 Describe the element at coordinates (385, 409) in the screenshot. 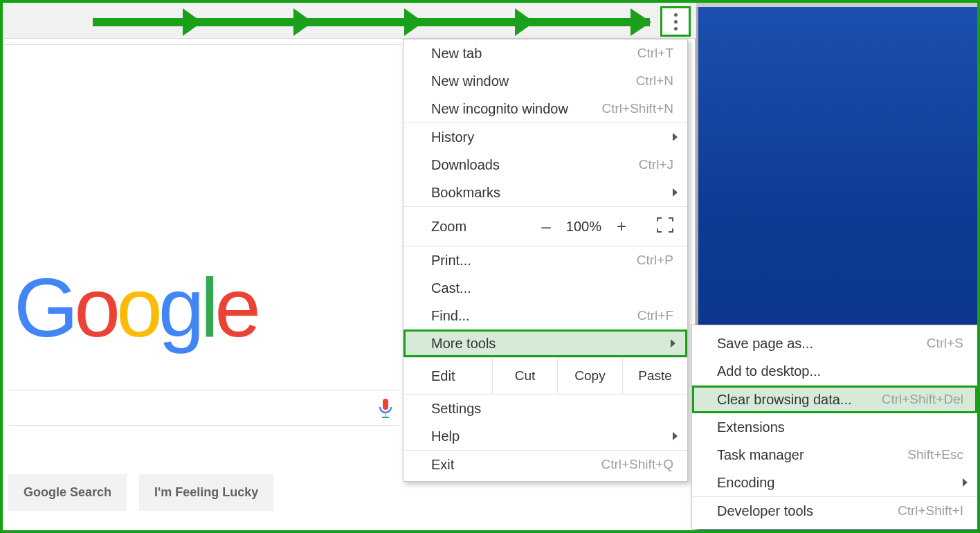

I see `voice-search-icon` at that location.